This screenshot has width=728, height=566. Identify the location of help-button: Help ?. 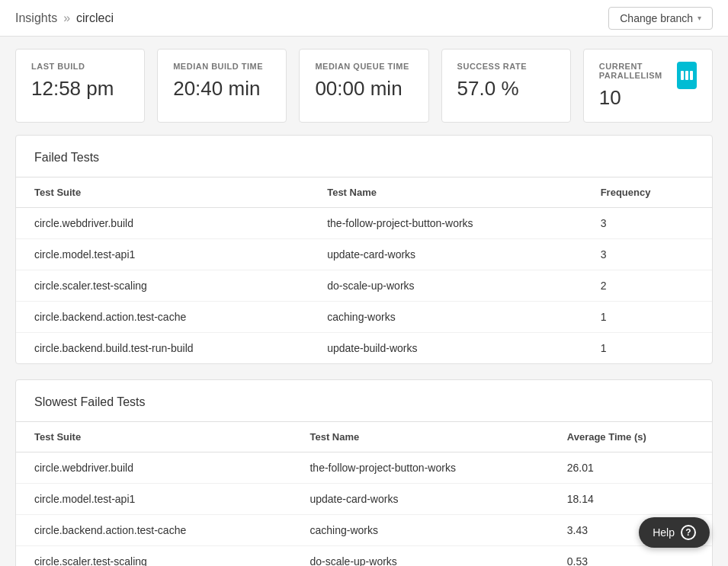
(674, 532).